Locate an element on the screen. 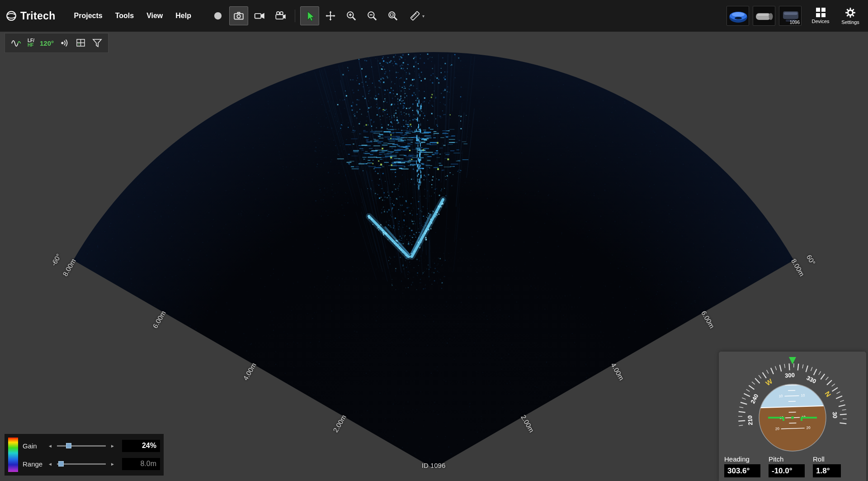 This screenshot has width=868, height=481. gain-label: Gain is located at coordinates (33, 446).